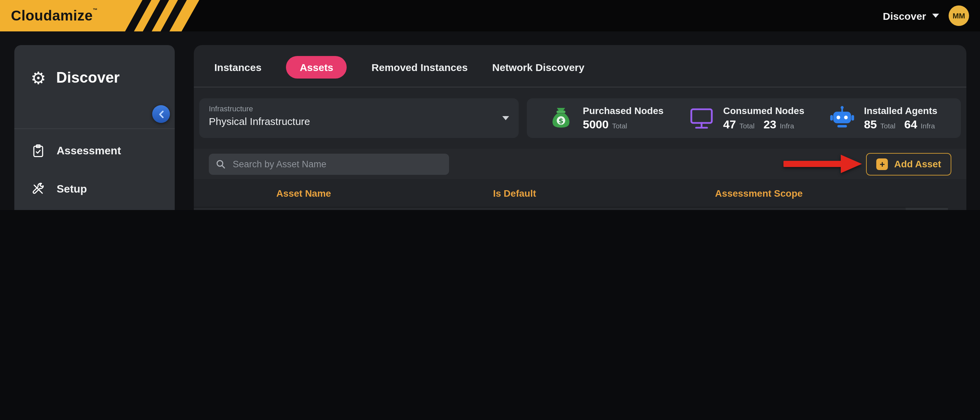 Image resolution: width=980 pixels, height=420 pixels. I want to click on trademark-symbol: ™, so click(95, 10).